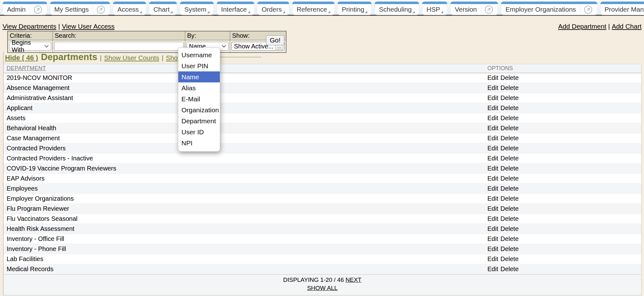 The height and width of the screenshot is (296, 644). I want to click on by-option-name: Name, so click(199, 77).